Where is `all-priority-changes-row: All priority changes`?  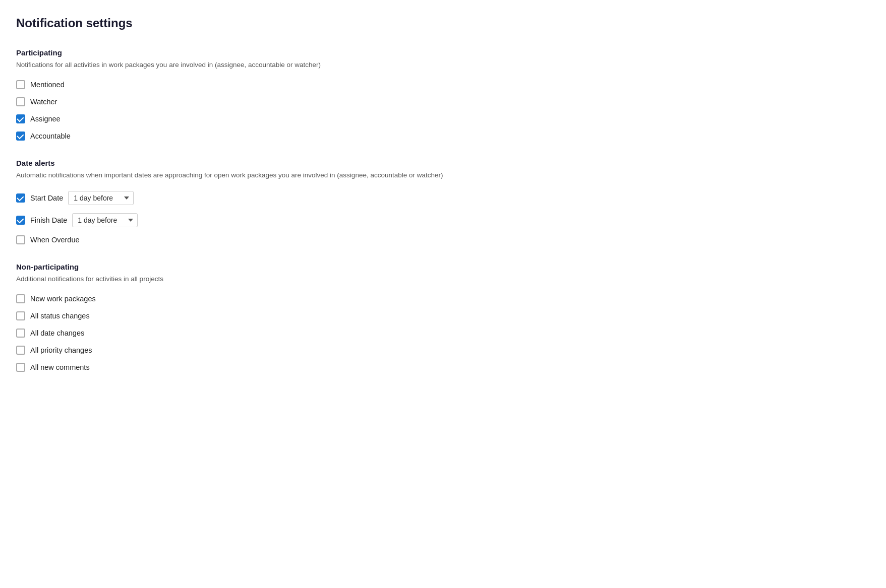 all-priority-changes-row: All priority changes is located at coordinates (443, 350).